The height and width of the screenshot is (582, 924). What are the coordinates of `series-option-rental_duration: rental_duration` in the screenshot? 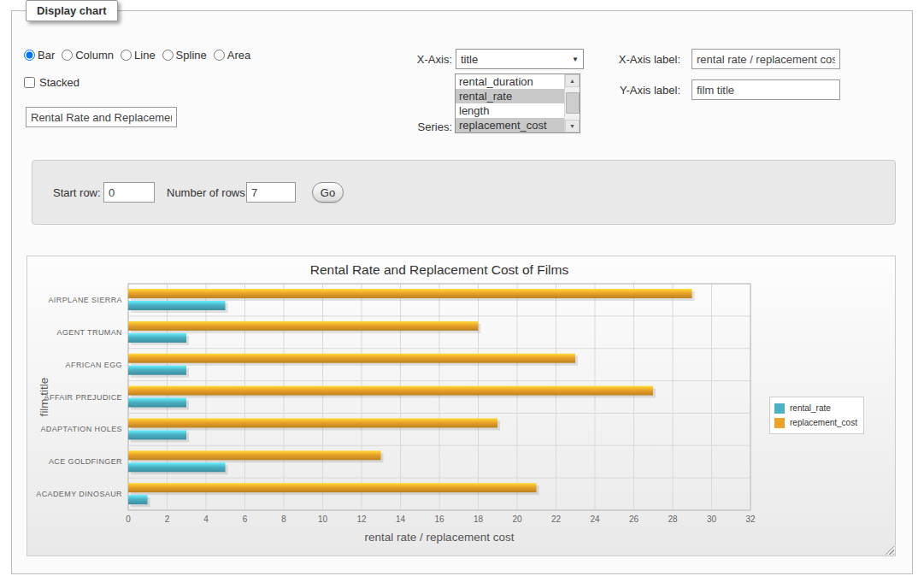 It's located at (509, 82).